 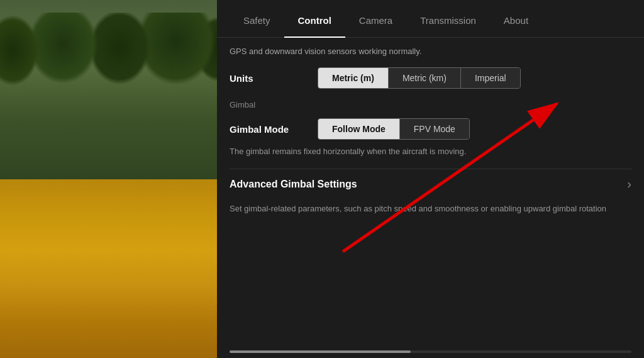 I want to click on units-button-group: Metric (m) Metric (km) Imperial, so click(x=419, y=78).